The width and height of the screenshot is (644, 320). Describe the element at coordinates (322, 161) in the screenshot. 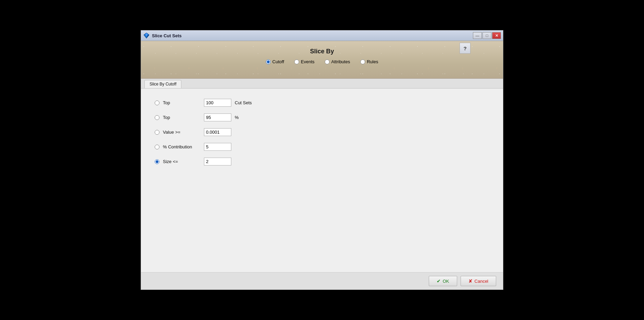

I see `form-row-size-lte: Size <=` at that location.